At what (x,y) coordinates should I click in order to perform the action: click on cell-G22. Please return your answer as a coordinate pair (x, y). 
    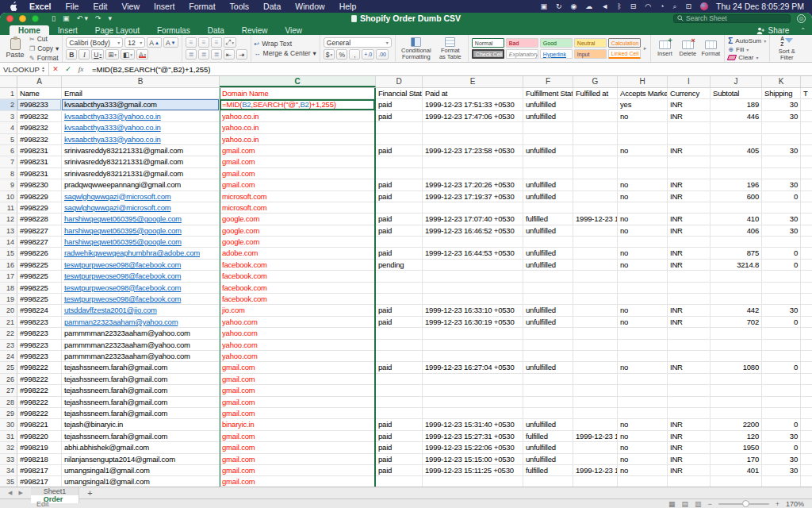
    Looking at the image, I should click on (596, 333).